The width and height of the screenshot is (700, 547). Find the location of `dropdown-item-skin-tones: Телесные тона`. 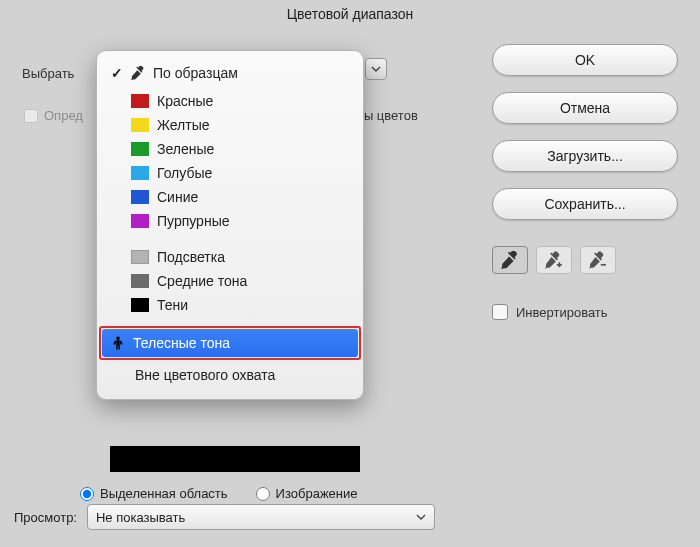

dropdown-item-skin-tones: Телесные тона is located at coordinates (230, 343).